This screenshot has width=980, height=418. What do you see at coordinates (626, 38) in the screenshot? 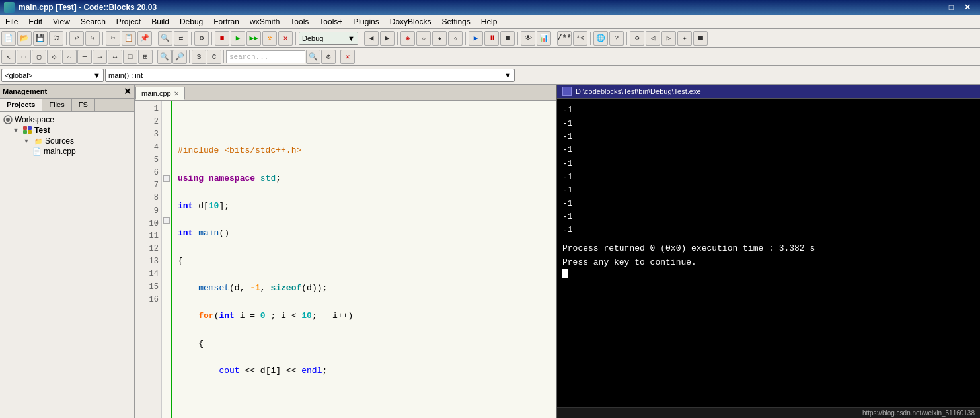
I see `sep13` at bounding box center [626, 38].